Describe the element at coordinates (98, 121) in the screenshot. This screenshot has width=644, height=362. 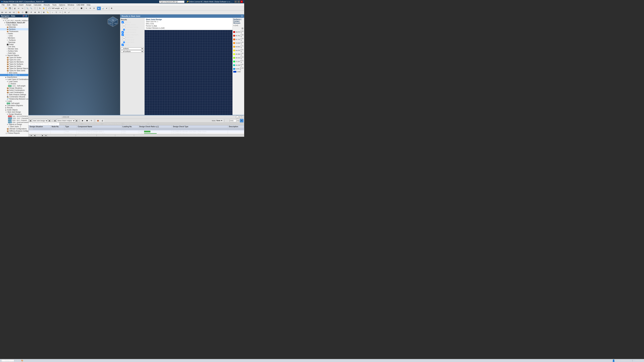
I see `bt-export-btn: 📤` at that location.